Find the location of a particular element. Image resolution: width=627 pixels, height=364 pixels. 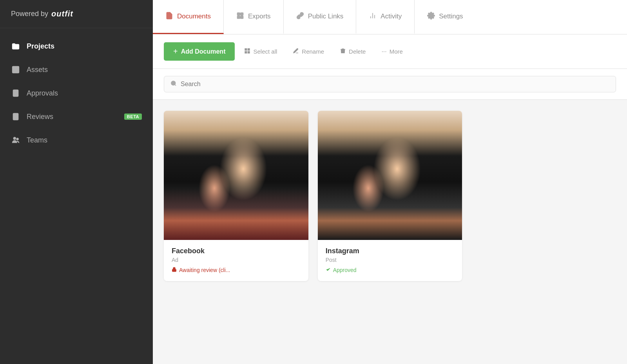

tab-exports-label: Exports is located at coordinates (259, 16).